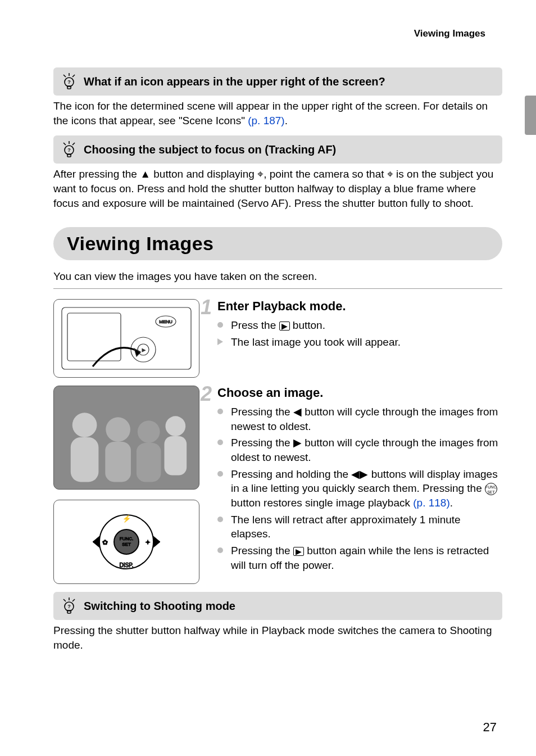  What do you see at coordinates (278, 150) in the screenshot?
I see `tip-box-tracking-af: ? Choosing the subject to focus on (Trac…` at bounding box center [278, 150].